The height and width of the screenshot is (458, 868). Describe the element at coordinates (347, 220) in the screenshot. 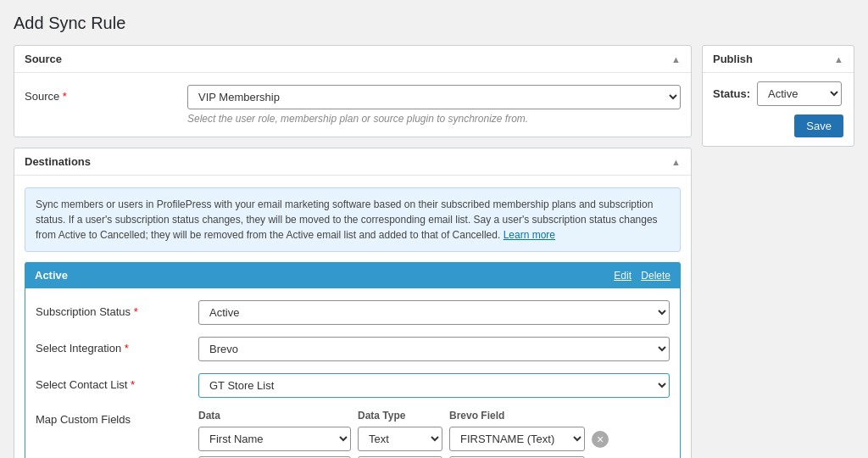

I see `info-text: Sync members or users in ProfilePress wi…` at that location.